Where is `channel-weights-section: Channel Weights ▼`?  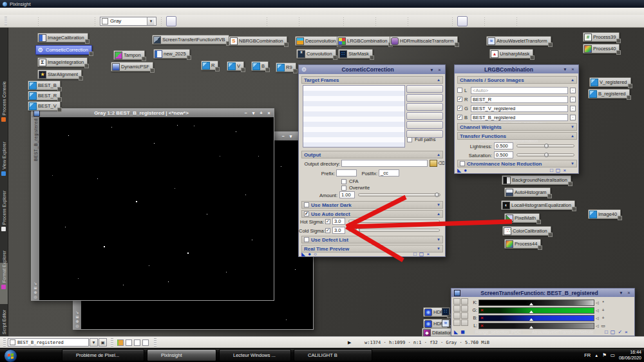
channel-weights-section: Channel Weights ▼ is located at coordinates (517, 127).